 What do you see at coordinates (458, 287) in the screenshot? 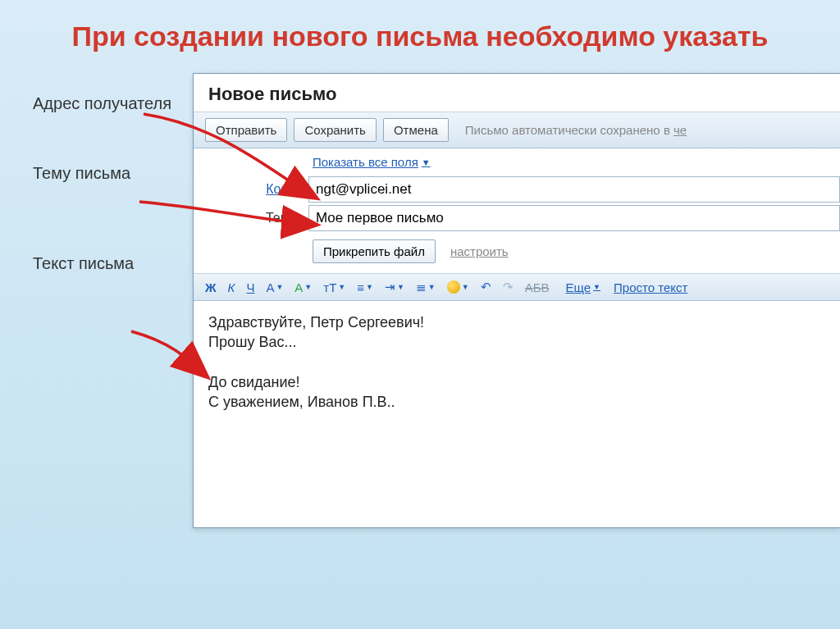
I see `emoji-button: ▼` at bounding box center [458, 287].